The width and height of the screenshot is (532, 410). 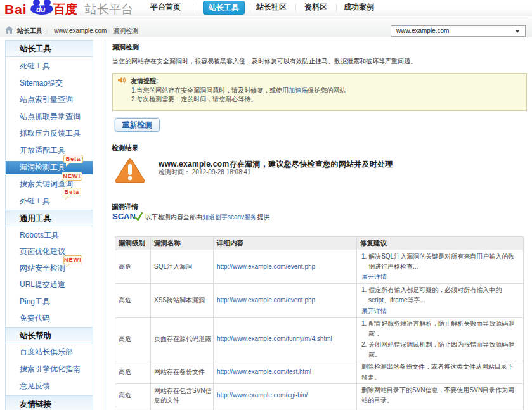 I want to click on svg-text: 百度, so click(x=65, y=9).